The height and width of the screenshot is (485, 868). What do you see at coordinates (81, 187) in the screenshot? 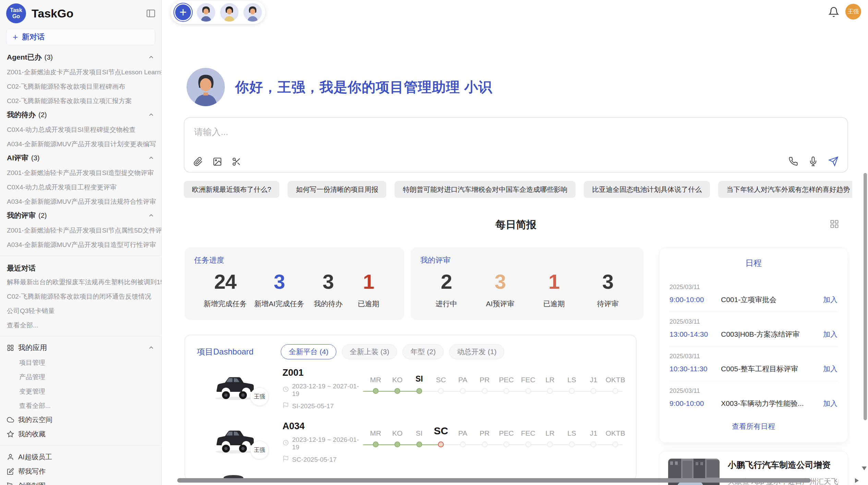
I see `sidebar-task-item: C0X4-动力总成开发项目工程变更评审` at bounding box center [81, 187].